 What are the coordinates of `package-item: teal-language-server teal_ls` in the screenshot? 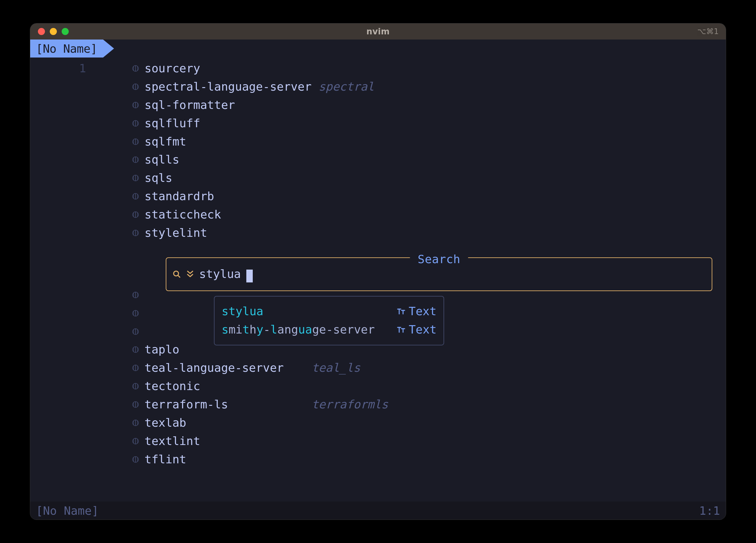 It's located at (429, 368).